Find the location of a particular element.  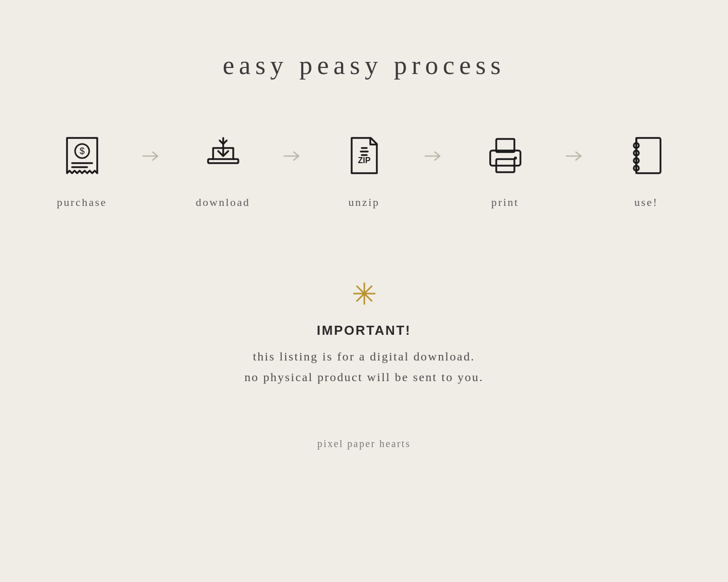

svg-text: ZIP is located at coordinates (364, 160).